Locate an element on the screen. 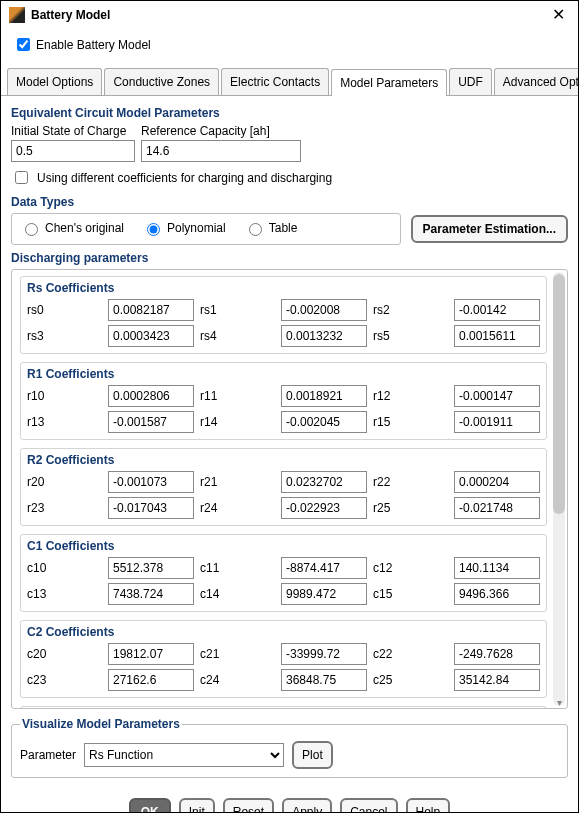  scroll-thumb is located at coordinates (559, 394).